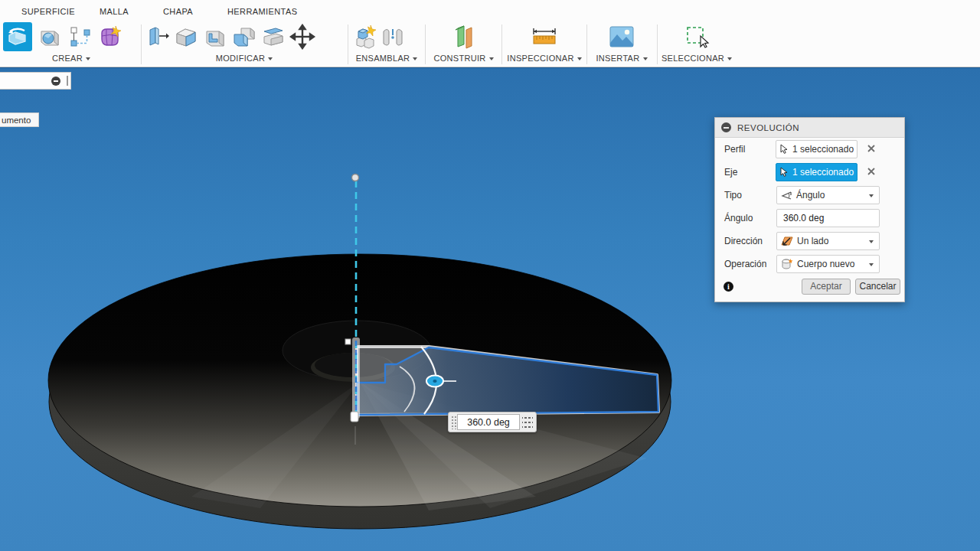 The height and width of the screenshot is (551, 980). I want to click on split-body-tool-icon, so click(273, 37).